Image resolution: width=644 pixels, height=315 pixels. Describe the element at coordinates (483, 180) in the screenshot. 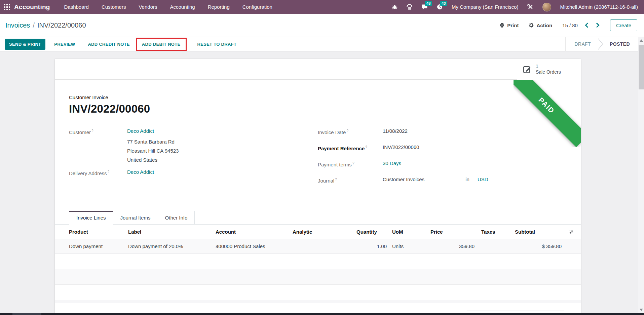

I see `journal-currency-link: USD` at that location.